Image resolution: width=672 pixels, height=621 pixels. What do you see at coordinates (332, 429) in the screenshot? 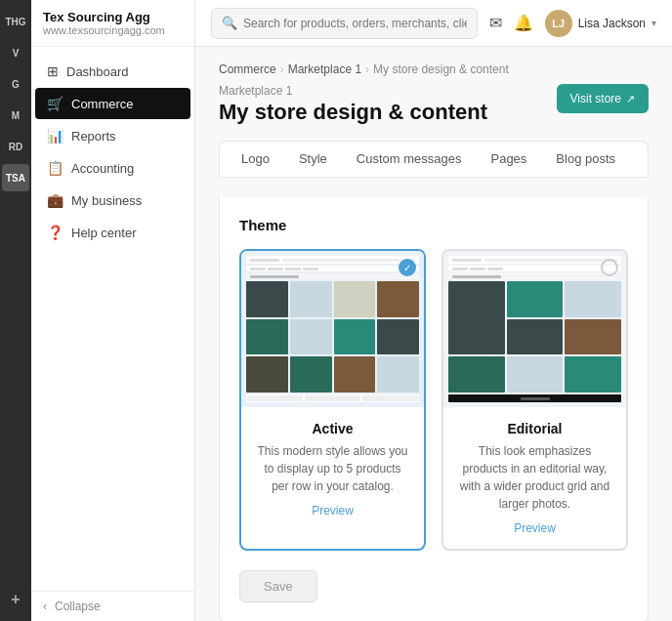
I see `theme-name-active: Active` at bounding box center [332, 429].